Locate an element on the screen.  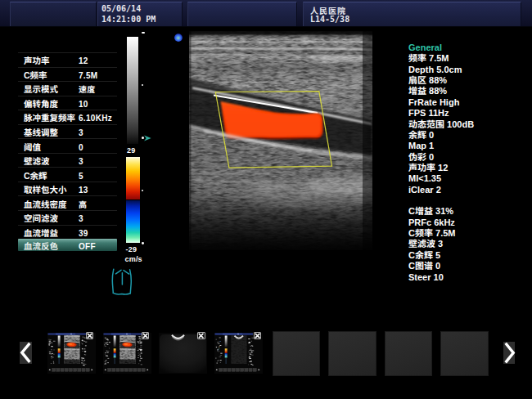
datetime-segment: 05/06/14 14:21:00 PM is located at coordinates (140, 14).